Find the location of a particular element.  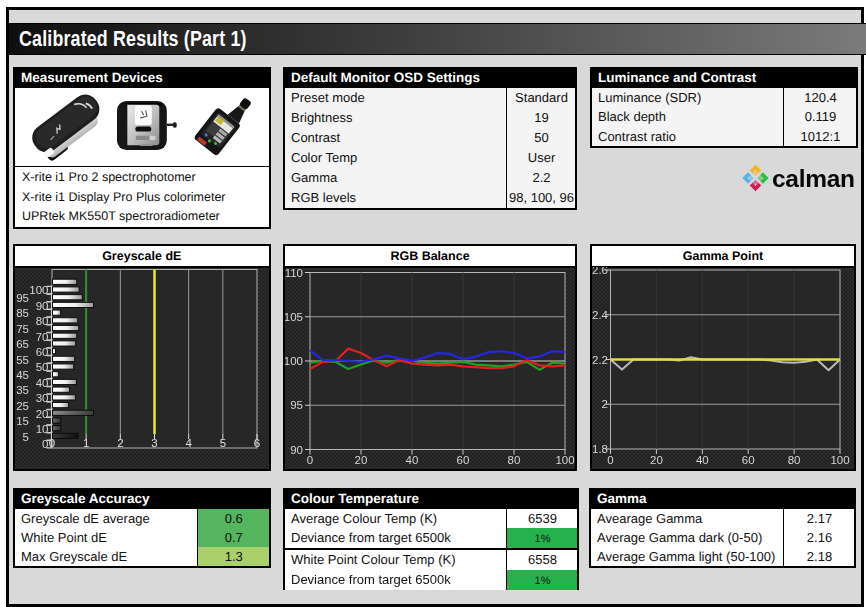

svg-text: 90 is located at coordinates (296, 450).